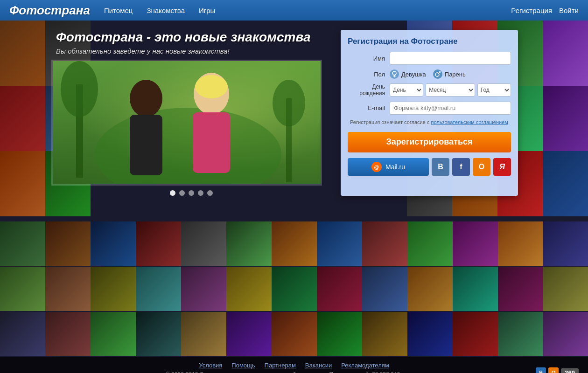 The image size is (588, 373). Describe the element at coordinates (394, 74) in the screenshot. I see `female-icon` at that location.